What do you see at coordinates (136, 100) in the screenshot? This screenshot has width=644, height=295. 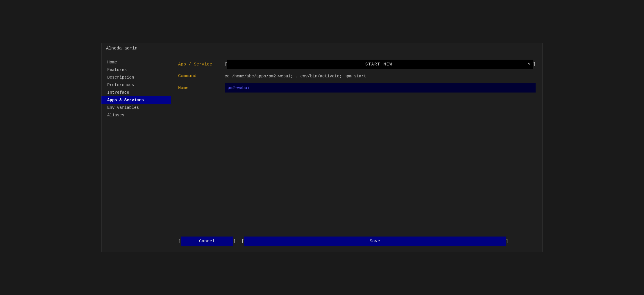 I see `sidebar-item-apps-services: Apps & Services` at bounding box center [136, 100].